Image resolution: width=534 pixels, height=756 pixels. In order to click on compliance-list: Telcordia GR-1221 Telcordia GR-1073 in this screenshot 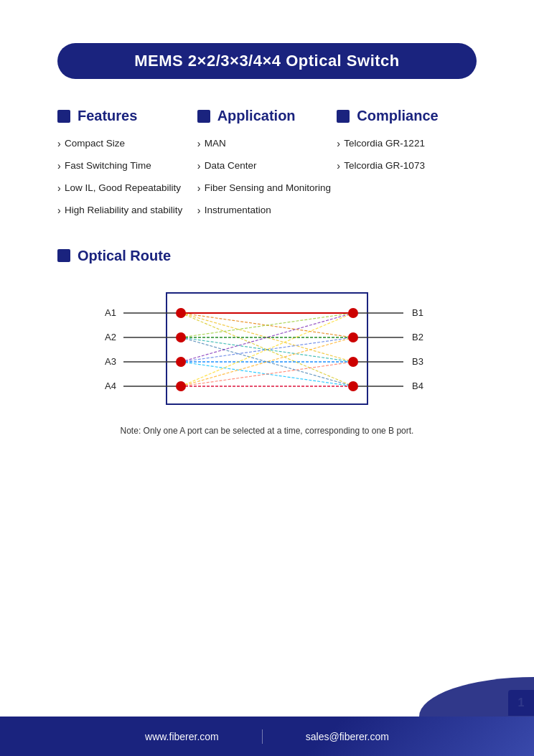, I will do `click(406, 155)`.